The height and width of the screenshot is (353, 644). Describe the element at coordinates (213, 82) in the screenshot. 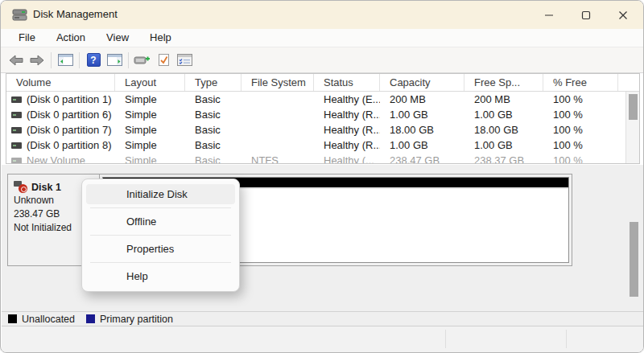

I see `column-header-type: Type` at that location.